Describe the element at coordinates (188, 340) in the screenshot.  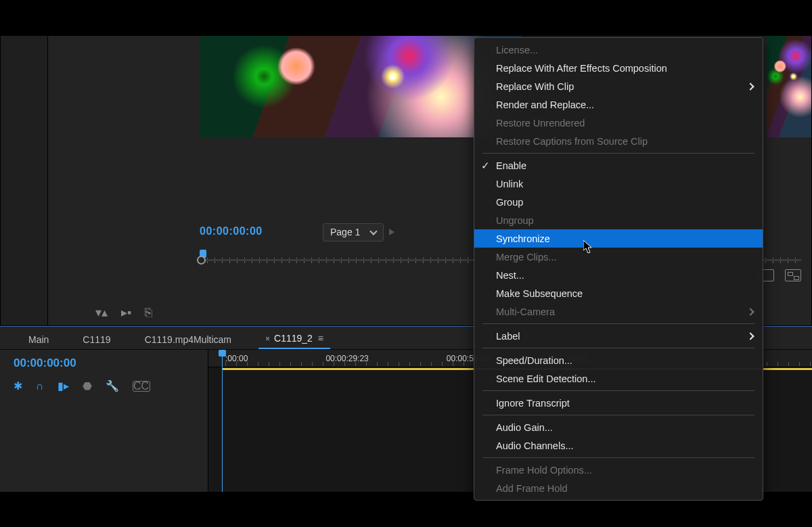
I see `timeline-tab: C1119.mp4Multicam` at that location.